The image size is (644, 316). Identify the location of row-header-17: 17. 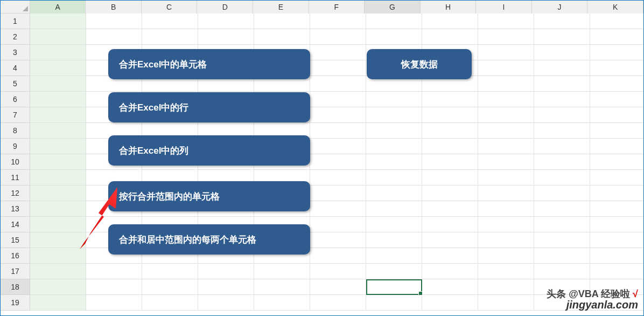
(15, 272).